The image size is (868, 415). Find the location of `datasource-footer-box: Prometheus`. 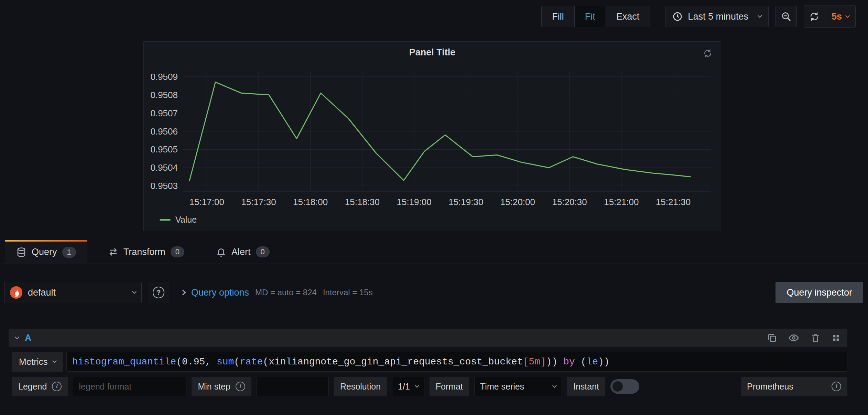

datasource-footer-box: Prometheus is located at coordinates (794, 386).